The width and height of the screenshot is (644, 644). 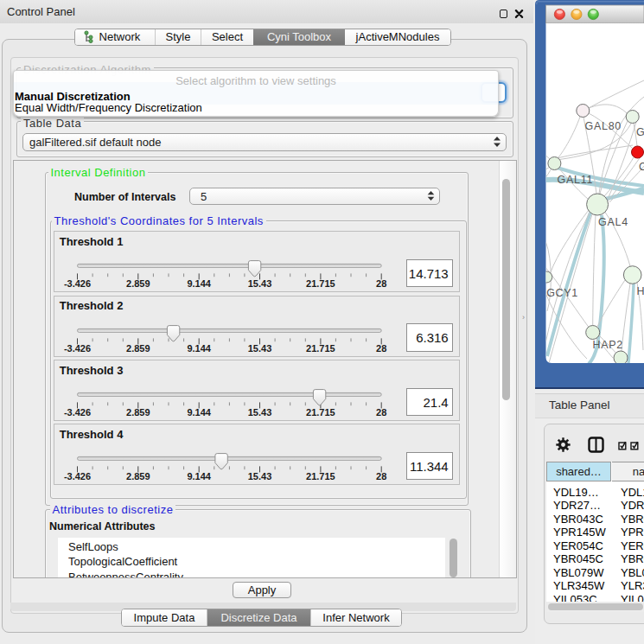 What do you see at coordinates (614, 222) in the screenshot?
I see `svg-text: GAL4` at bounding box center [614, 222].